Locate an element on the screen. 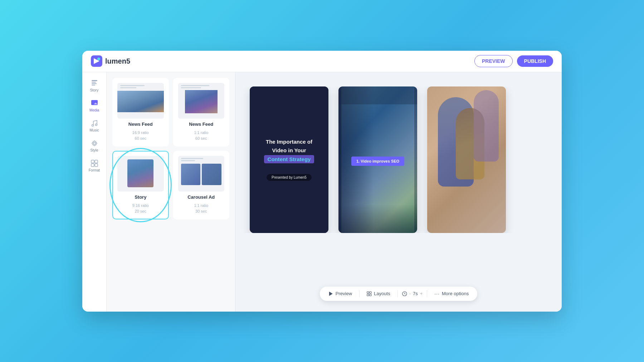  logo-text: lumen5 is located at coordinates (118, 61).